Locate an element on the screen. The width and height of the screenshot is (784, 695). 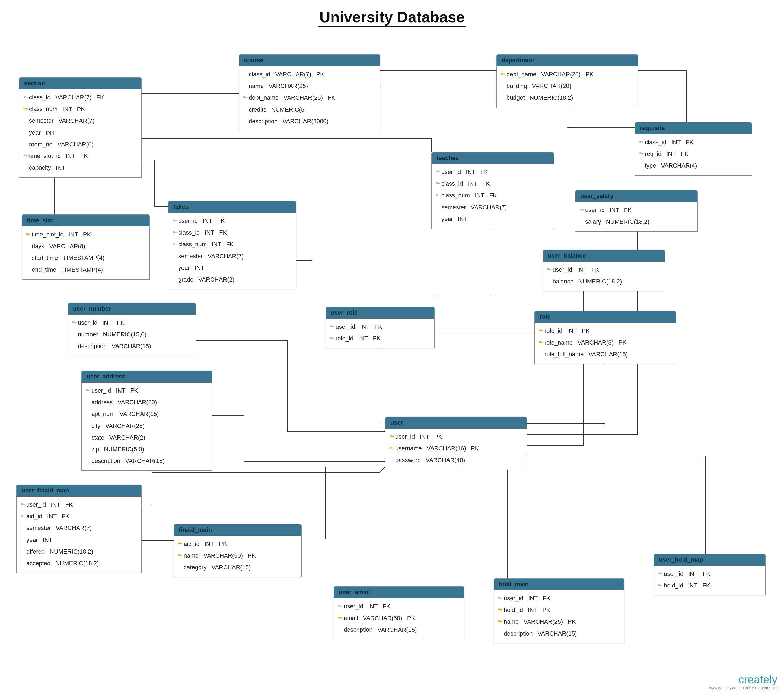
column-finaid_main-name: nameVARCHAR(50)PK is located at coordinates (238, 556).